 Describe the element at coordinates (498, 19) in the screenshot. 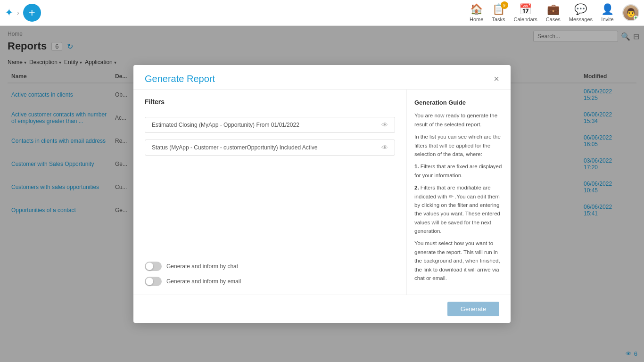

I see `tasks-label: Tasks` at that location.